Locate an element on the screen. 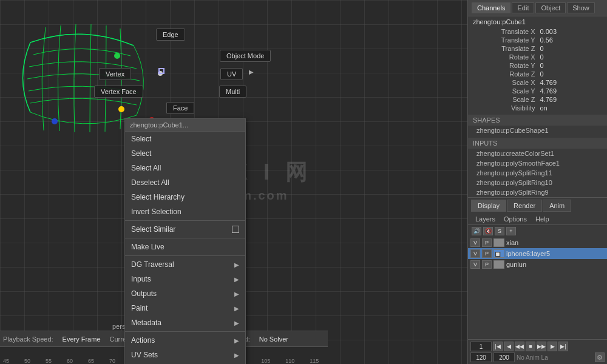  menu-item-uv-sets: UV Sets ▶ is located at coordinates (185, 355).